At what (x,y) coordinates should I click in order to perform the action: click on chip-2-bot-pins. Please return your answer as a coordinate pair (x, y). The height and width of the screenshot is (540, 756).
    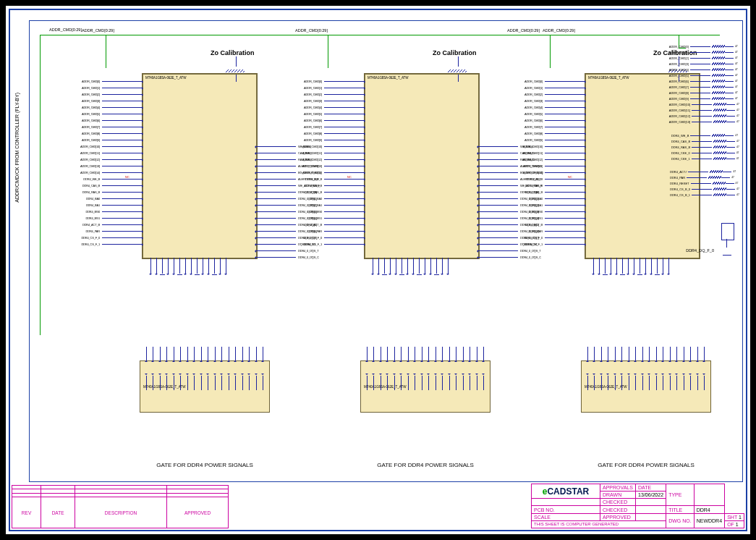
    Looking at the image, I should click on (411, 266).